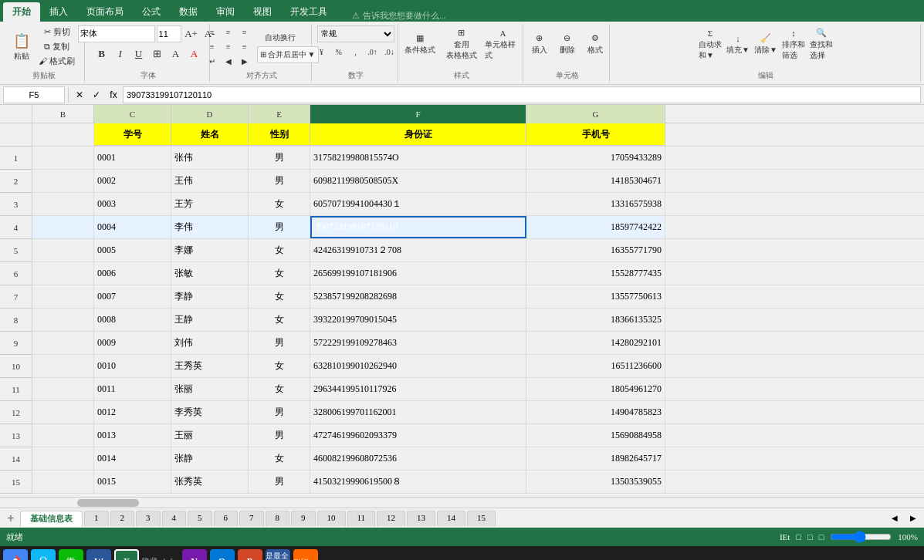  What do you see at coordinates (16, 158) in the screenshot?
I see `row-header-1: 1` at bounding box center [16, 158].